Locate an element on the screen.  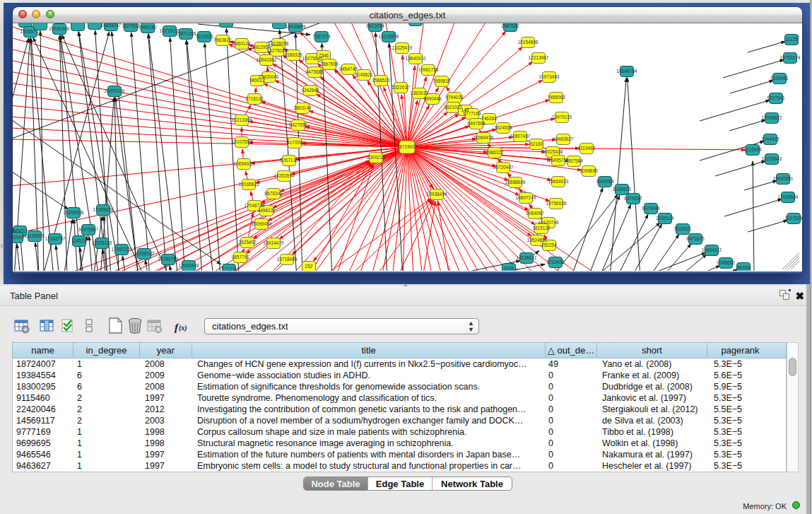
svg-text: 12342757 is located at coordinates (55, 239).